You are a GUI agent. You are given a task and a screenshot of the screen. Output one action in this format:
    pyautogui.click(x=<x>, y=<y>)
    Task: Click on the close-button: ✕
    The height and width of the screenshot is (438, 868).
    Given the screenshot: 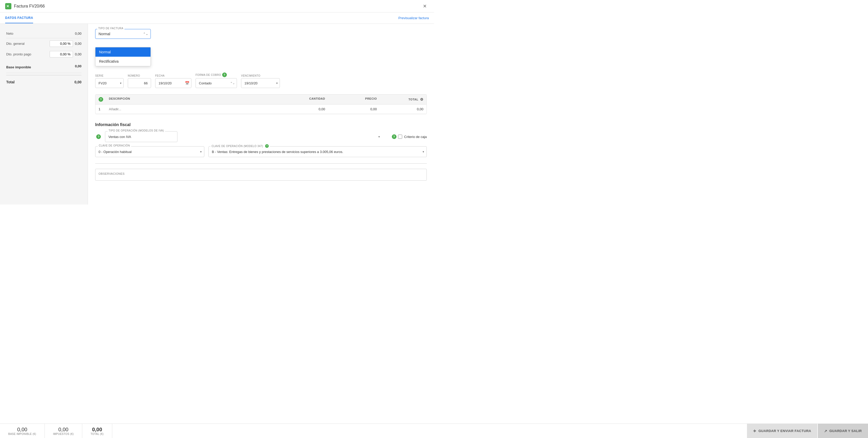 What is the action you would take?
    pyautogui.click(x=425, y=6)
    